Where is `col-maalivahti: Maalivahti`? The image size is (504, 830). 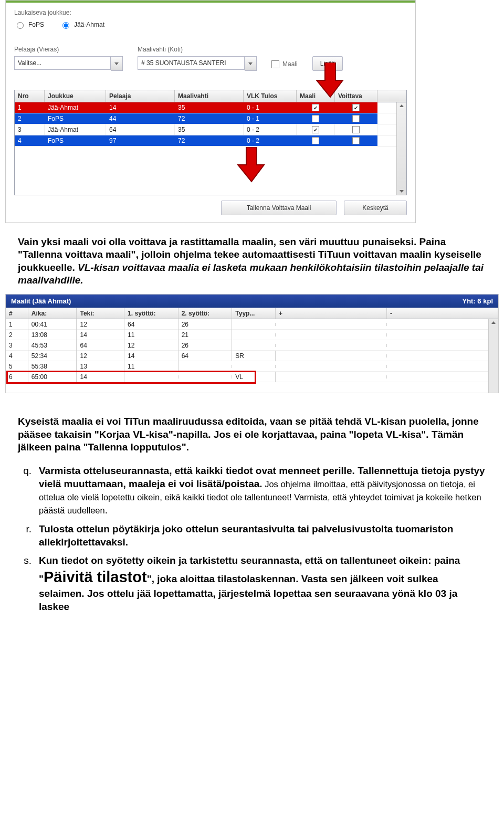
col-maalivahti: Maalivahti is located at coordinates (209, 96).